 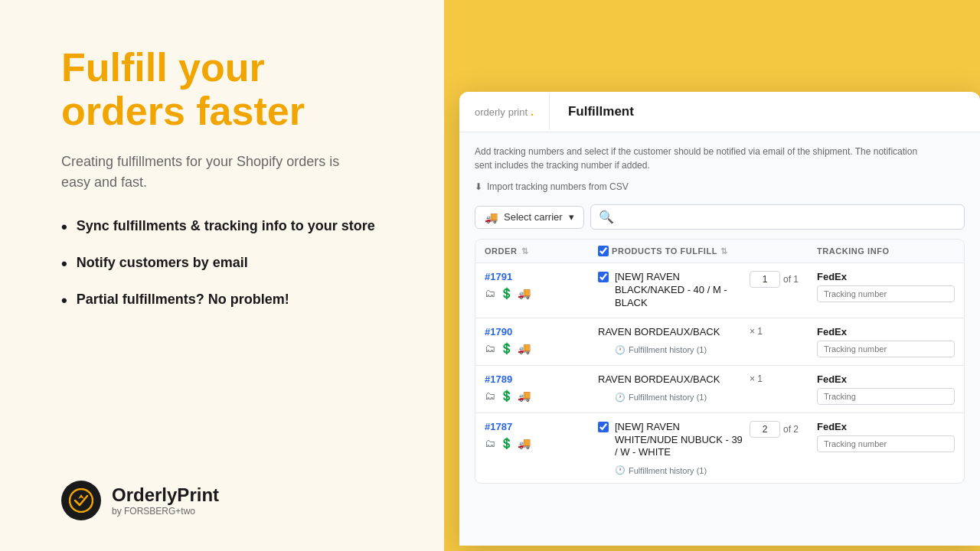 What do you see at coordinates (724, 251) in the screenshot?
I see `sort-products-icon: ⇅` at bounding box center [724, 251].